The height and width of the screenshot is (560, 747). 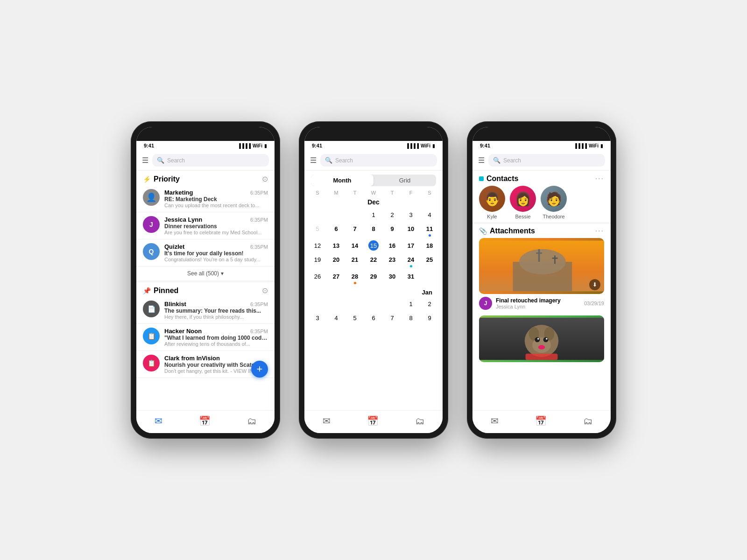 What do you see at coordinates (317, 230) in the screenshot?
I see `cal-day-dec5: 5` at bounding box center [317, 230].